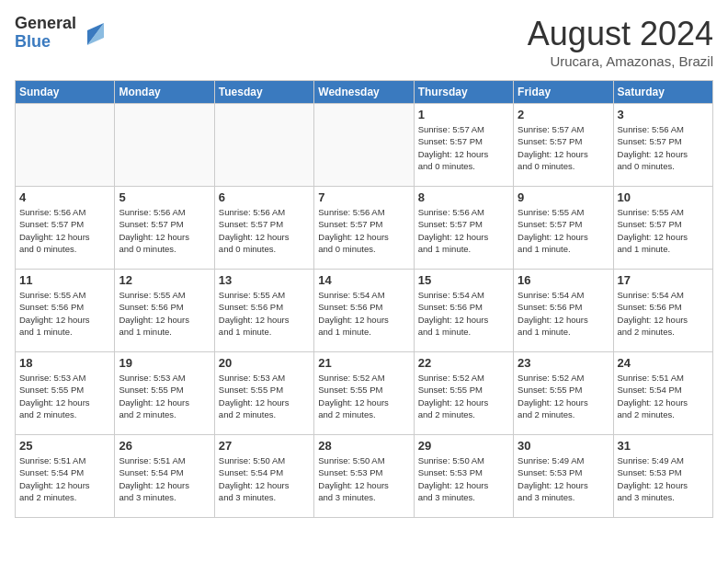  What do you see at coordinates (563, 445) in the screenshot?
I see `day-number: 30` at bounding box center [563, 445].